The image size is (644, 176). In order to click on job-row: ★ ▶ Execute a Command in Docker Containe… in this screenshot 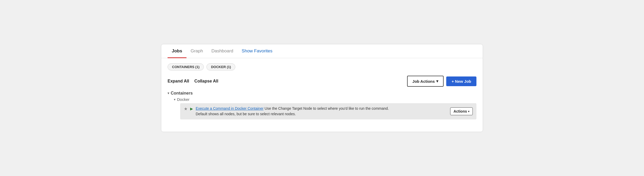, I will do `click(328, 111)`.